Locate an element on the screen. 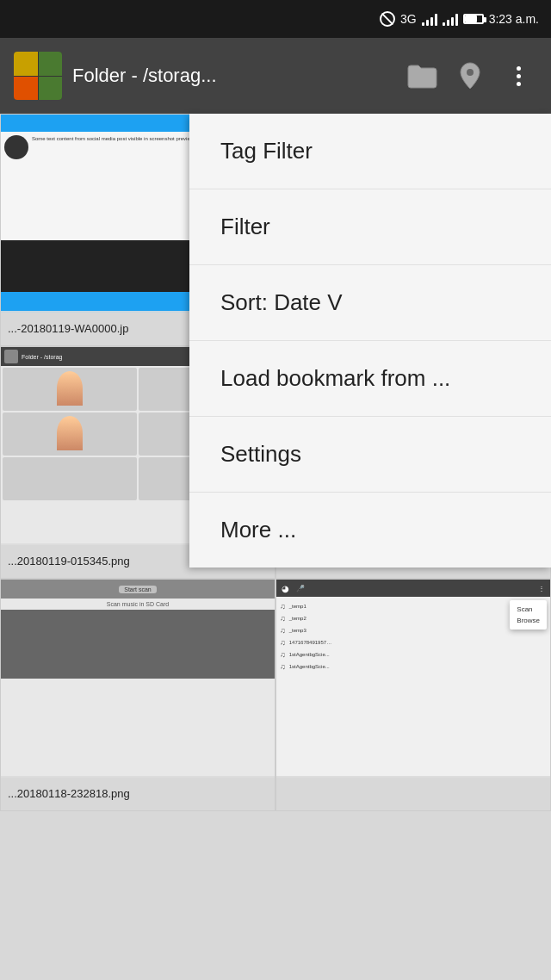 The height and width of the screenshot is (980, 551). app-bar: Folder - /storag... is located at coordinates (276, 76).